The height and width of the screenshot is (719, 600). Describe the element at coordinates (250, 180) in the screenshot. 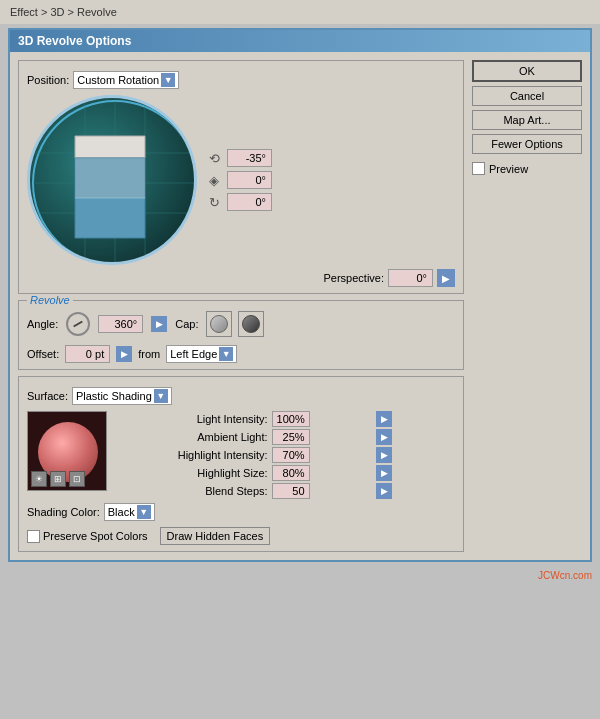

I see `rotation-y-value: 0°` at that location.